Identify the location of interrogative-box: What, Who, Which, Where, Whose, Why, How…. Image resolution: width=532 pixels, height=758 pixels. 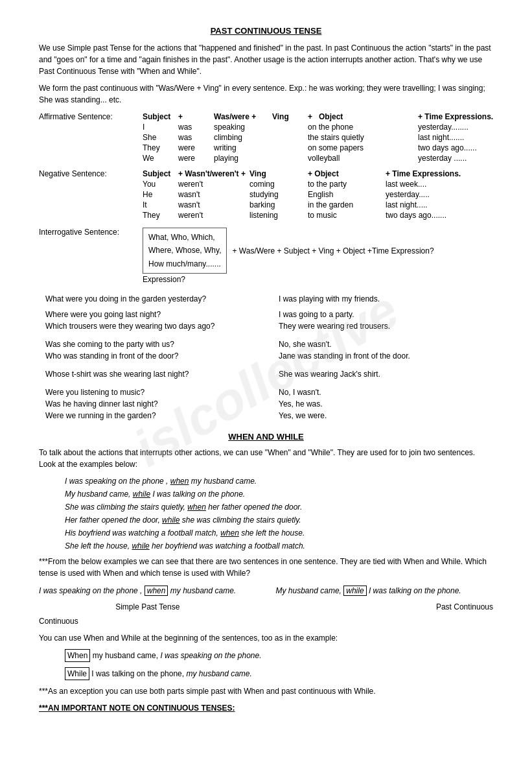
(185, 250).